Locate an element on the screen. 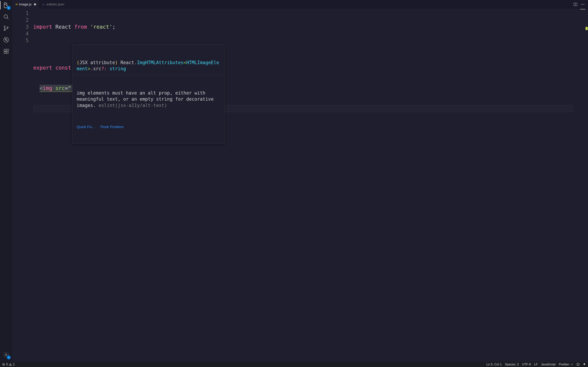 Image resolution: width=588 pixels, height=367 pixels. warning-count: 1 is located at coordinates (14, 365).